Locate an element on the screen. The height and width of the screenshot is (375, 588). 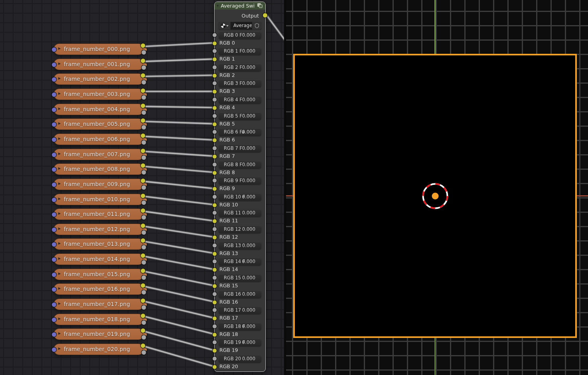
fac-slider: RGB 2 F 0.000 is located at coordinates (240, 68).